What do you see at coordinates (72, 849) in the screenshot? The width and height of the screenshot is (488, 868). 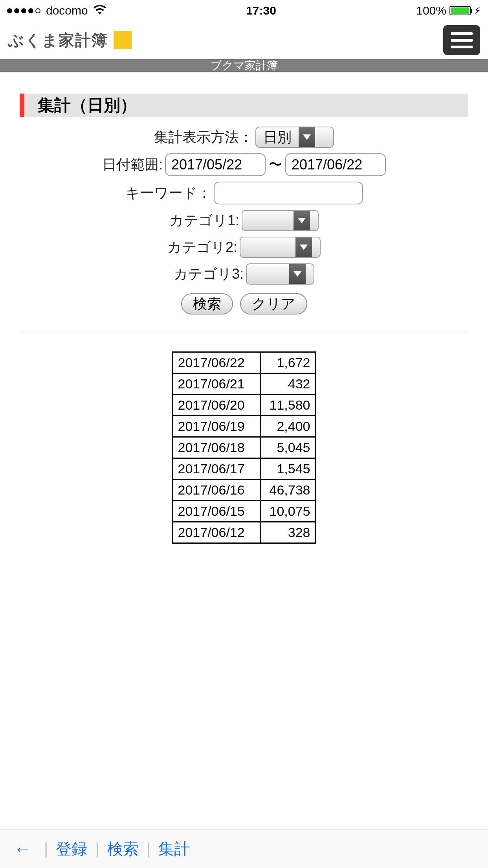 I see `nav-register: 登録` at bounding box center [72, 849].